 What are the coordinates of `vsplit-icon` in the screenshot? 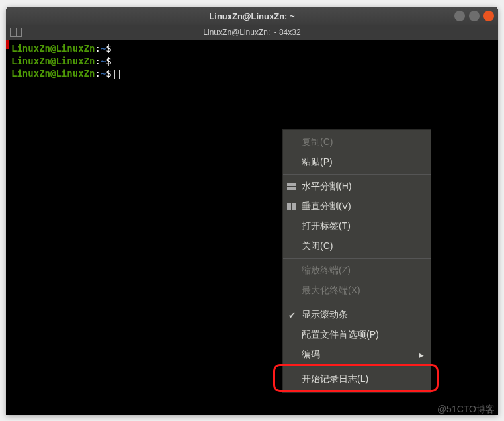 It's located at (292, 207).